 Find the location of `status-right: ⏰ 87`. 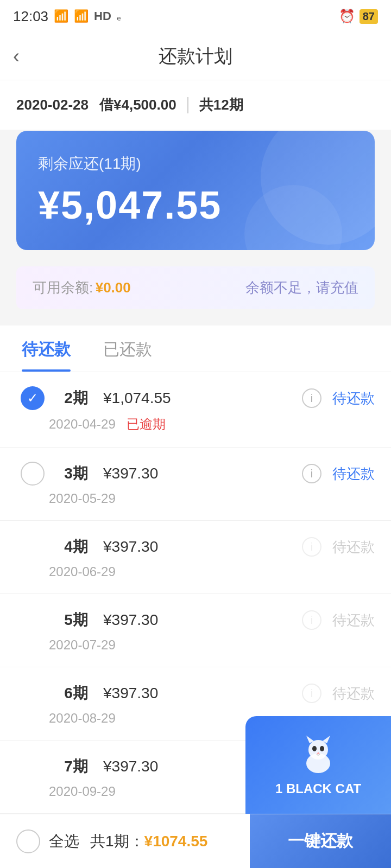

status-right: ⏰ 87 is located at coordinates (358, 16).